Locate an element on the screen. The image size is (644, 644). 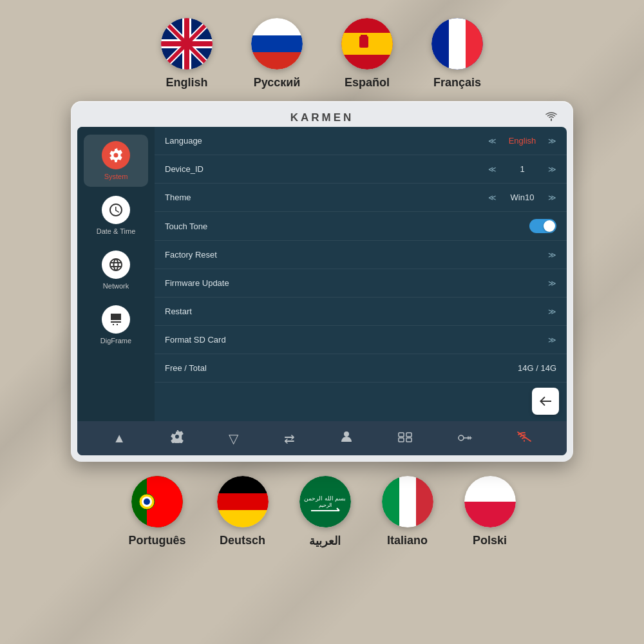
toolbar-down-icon: ▽ is located at coordinates (233, 439).